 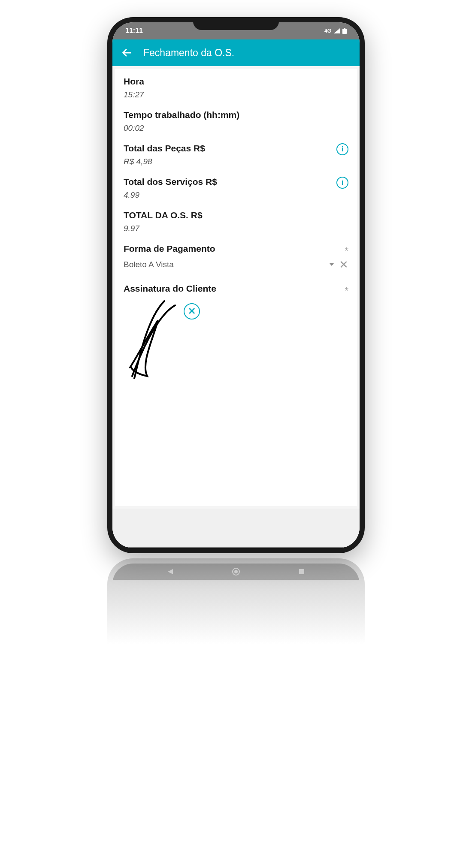 I want to click on field-hora: Hora 15:27, so click(x=236, y=88).